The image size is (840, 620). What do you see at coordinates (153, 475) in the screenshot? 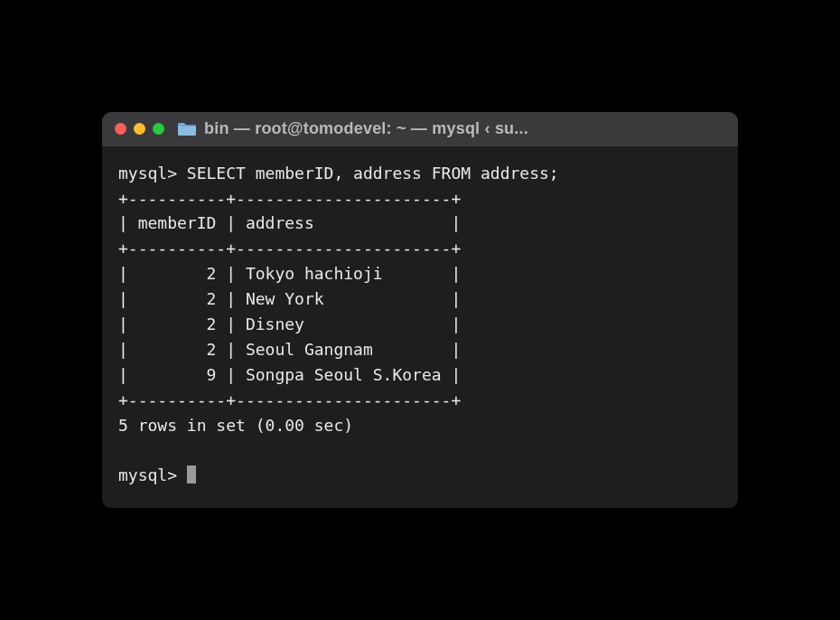
I see `prompt-line: mysql>` at bounding box center [153, 475].